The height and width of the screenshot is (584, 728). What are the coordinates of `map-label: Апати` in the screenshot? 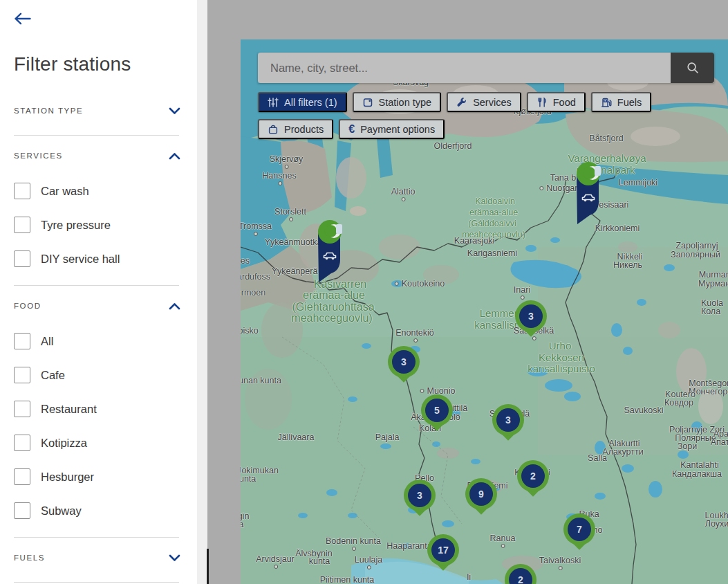 It's located at (719, 442).